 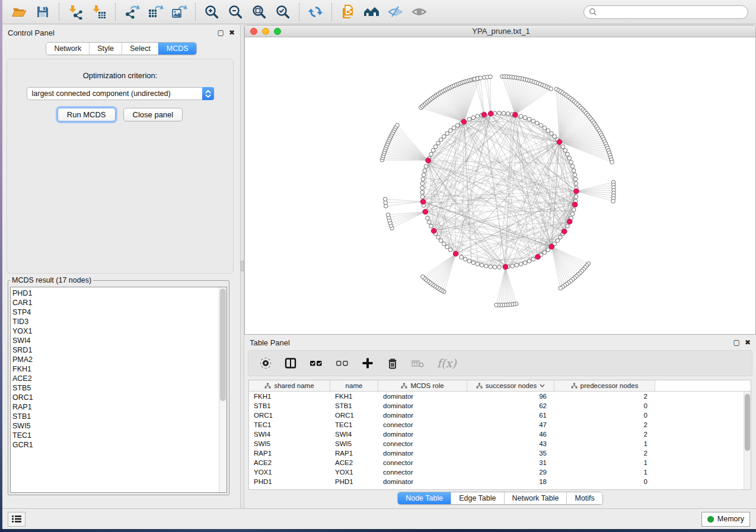 What do you see at coordinates (266, 31) in the screenshot?
I see `window-minimize-icon` at bounding box center [266, 31].